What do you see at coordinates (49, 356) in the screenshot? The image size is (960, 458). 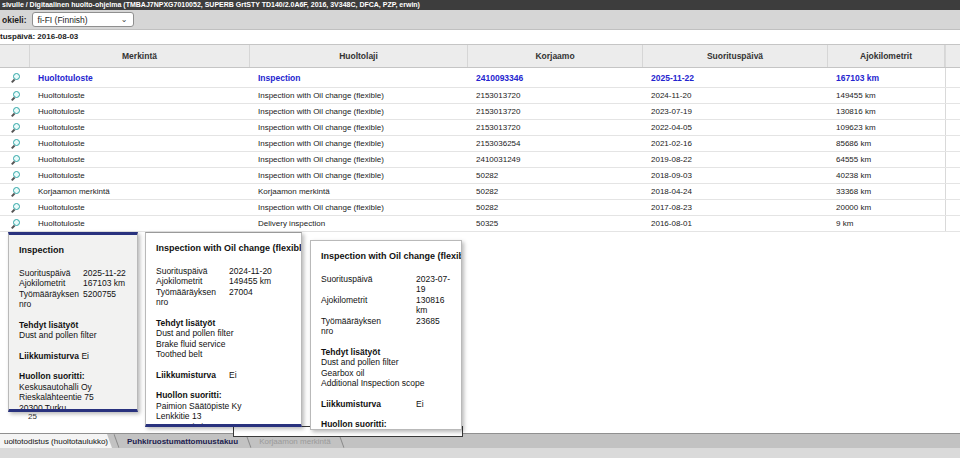 I see `mobility-label: Liikkumisturva` at bounding box center [49, 356].